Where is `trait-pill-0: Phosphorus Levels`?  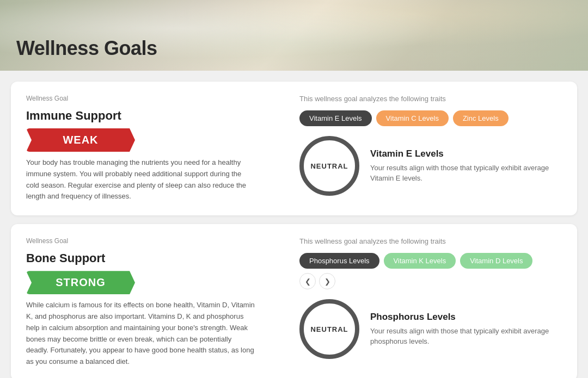 trait-pill-0: Phosphorus Levels is located at coordinates (340, 261).